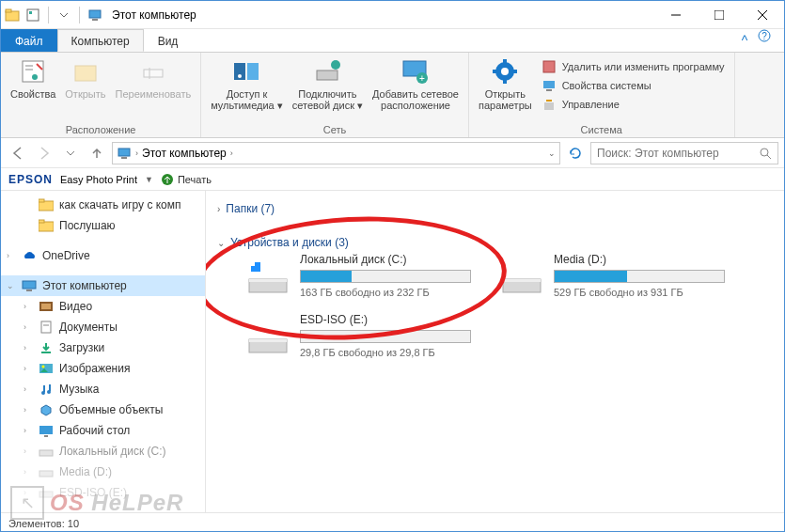 The image size is (785, 532). Describe the element at coordinates (95, 15) in the screenshot. I see `computer-icon` at that location.